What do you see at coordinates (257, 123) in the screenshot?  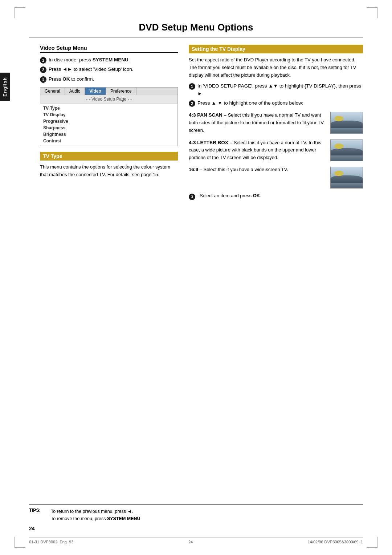 I see `option-pan-scan-text: 4:3 PAN SCAN – Select this if you have a…` at bounding box center [257, 123].